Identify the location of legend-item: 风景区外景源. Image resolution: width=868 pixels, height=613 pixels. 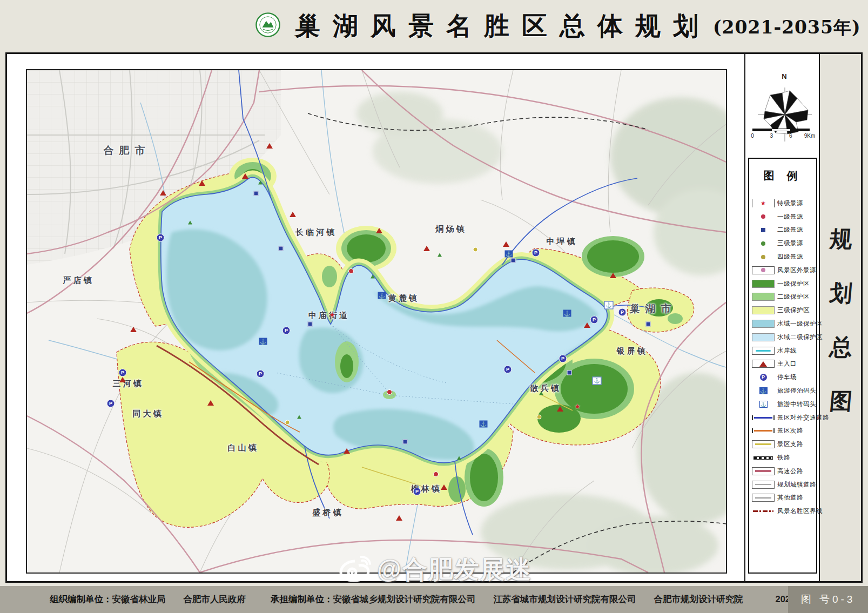
(784, 270).